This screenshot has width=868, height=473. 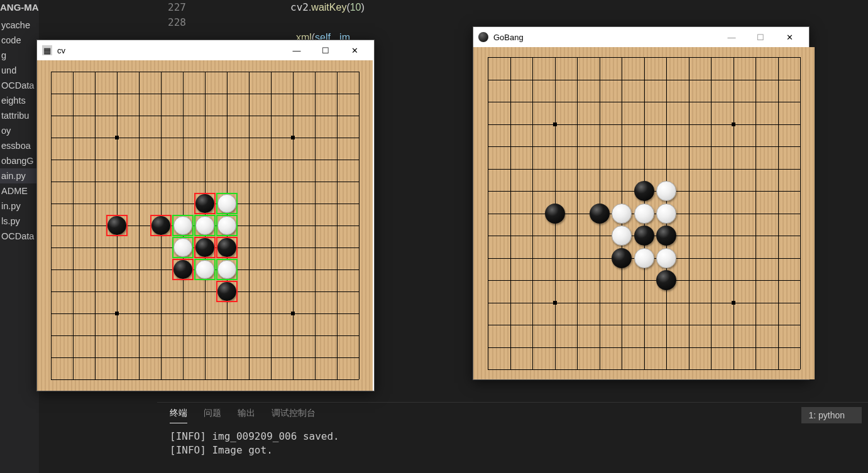 What do you see at coordinates (19, 55) in the screenshot?
I see `file-tree-item: g` at bounding box center [19, 55].